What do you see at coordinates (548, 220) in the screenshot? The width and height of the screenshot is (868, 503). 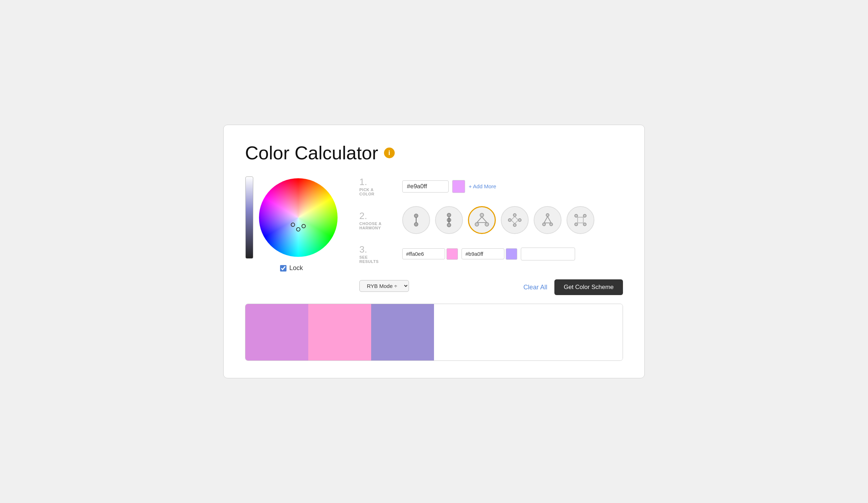 I see `harmony-analogous` at bounding box center [548, 220].